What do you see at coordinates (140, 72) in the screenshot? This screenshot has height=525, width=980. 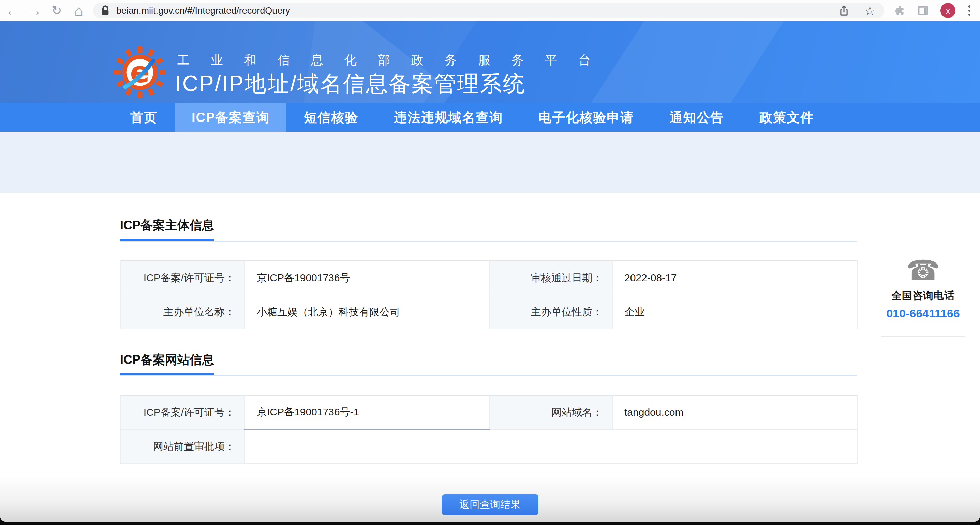 I see `miit-logo: e` at bounding box center [140, 72].